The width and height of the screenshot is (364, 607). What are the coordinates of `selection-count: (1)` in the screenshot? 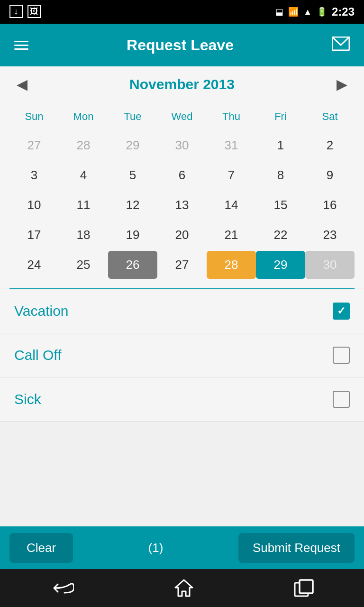 It's located at (156, 548).